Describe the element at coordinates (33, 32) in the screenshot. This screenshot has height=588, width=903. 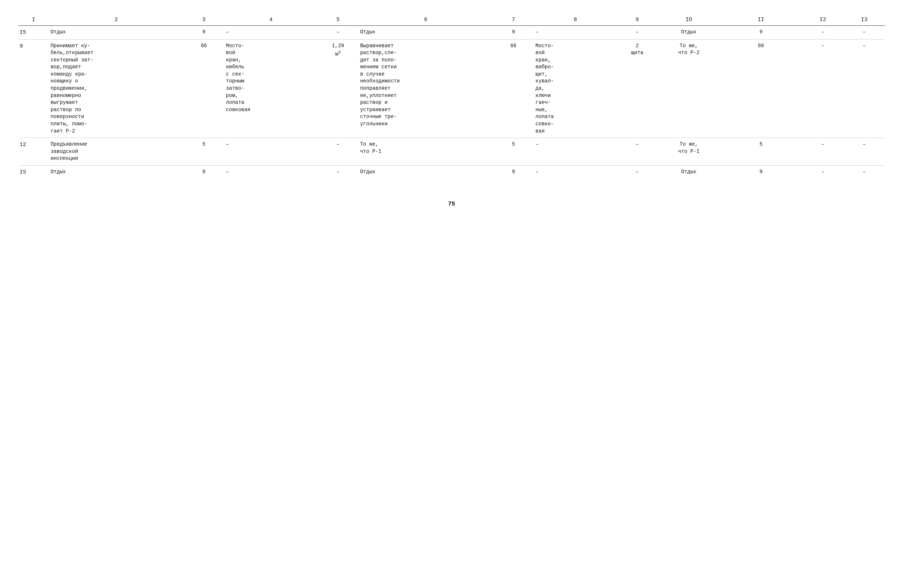
I see `row-number-0: I5` at that location.